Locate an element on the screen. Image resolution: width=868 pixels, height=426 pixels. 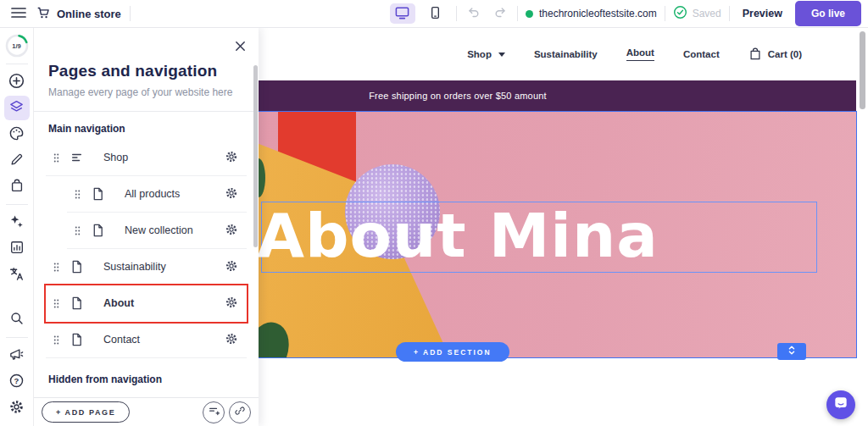
undo-button is located at coordinates (474, 14).